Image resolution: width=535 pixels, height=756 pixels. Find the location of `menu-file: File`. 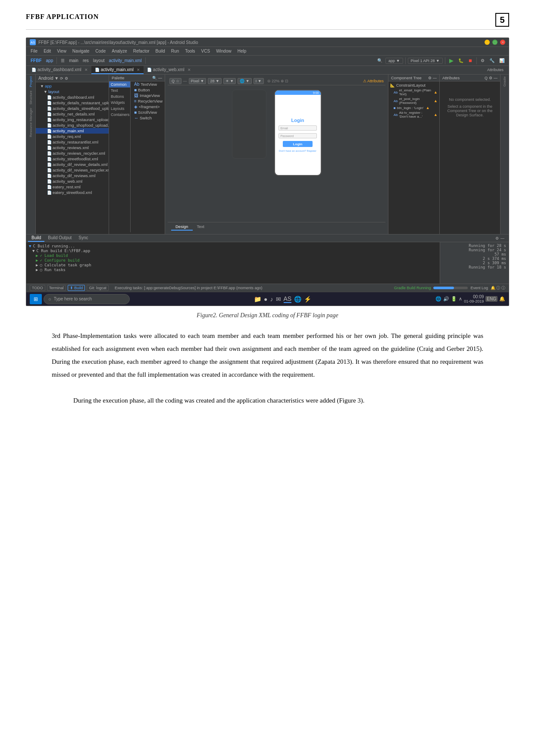

menu-file: File is located at coordinates (34, 51).